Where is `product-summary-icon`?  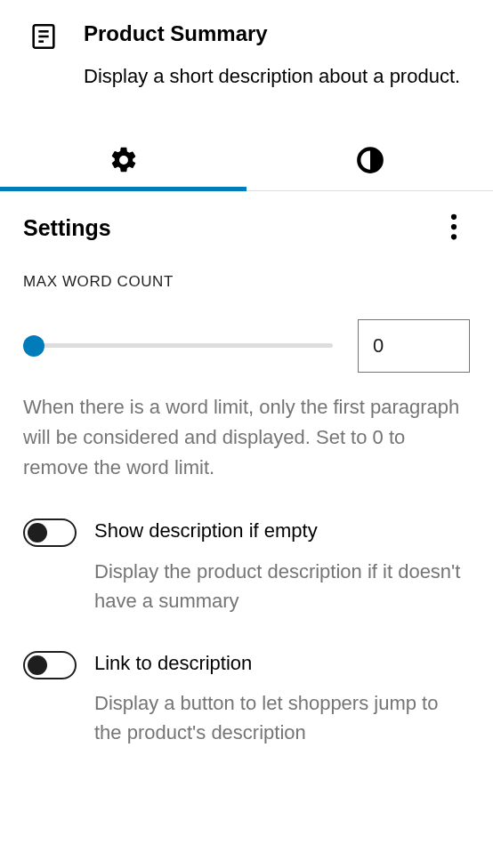
product-summary-icon is located at coordinates (44, 56).